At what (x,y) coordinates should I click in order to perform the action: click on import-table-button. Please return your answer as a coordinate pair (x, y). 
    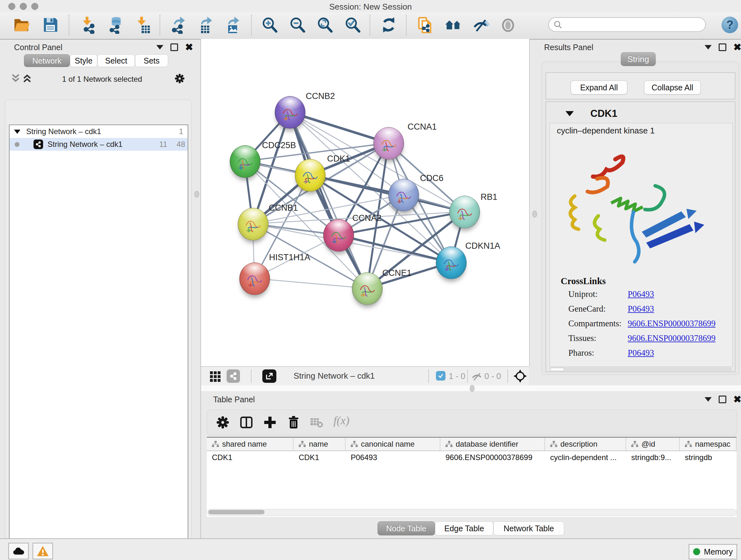
    Looking at the image, I should click on (143, 25).